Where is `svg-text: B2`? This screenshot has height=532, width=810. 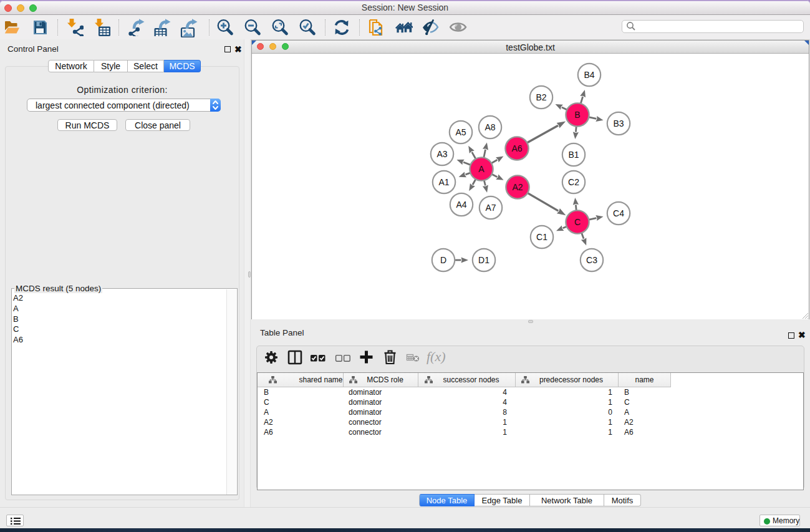
svg-text: B2 is located at coordinates (541, 97).